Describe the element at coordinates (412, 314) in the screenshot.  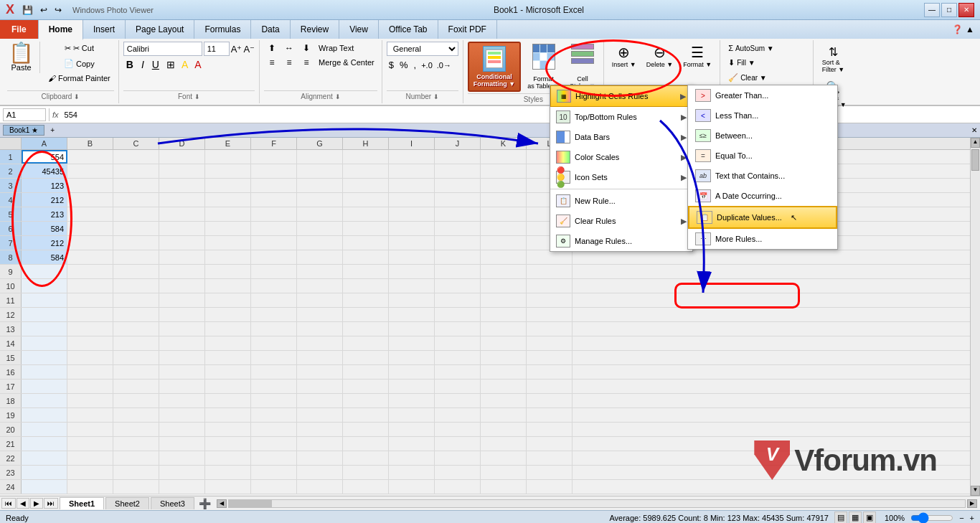
I see `cell-i12` at that location.